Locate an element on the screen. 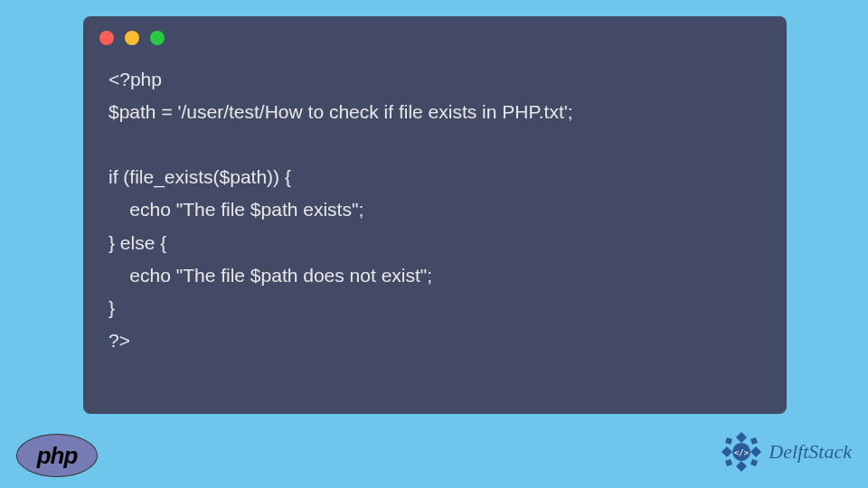 Image resolution: width=868 pixels, height=488 pixels. delftstack-logo: </> DelftStack is located at coordinates (786, 452).